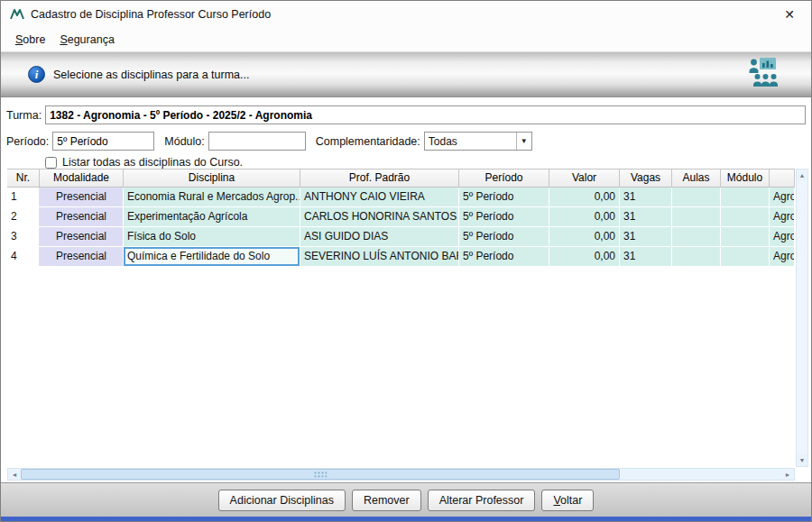 Image resolution: width=812 pixels, height=522 pixels. What do you see at coordinates (321, 474) in the screenshot?
I see `scroll-grip-dots` at bounding box center [321, 474].